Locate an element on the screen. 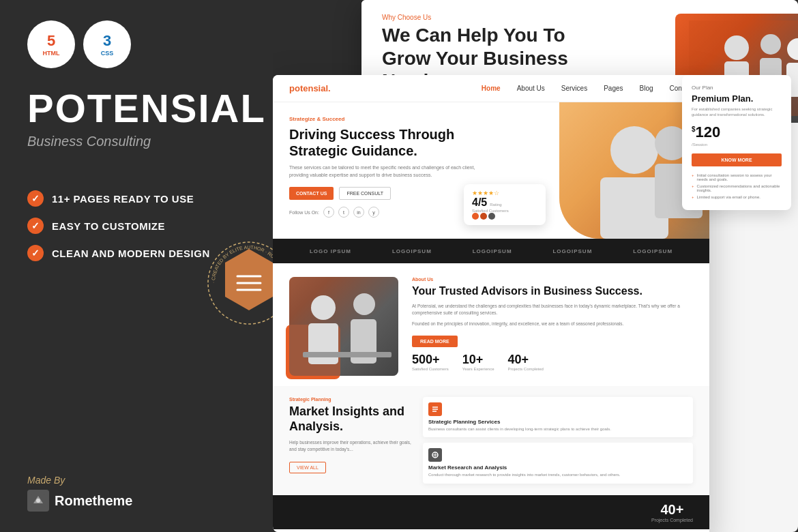  stats-bar: 40+ Projects Completed is located at coordinates (491, 512).